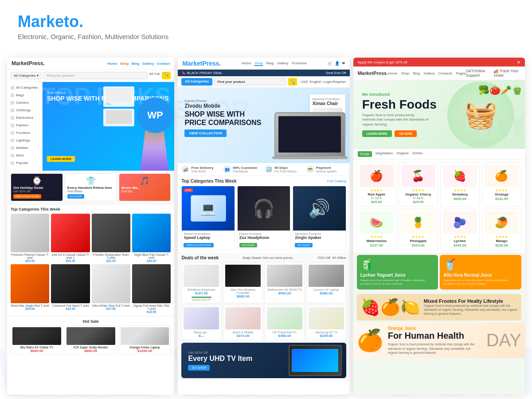 Image resolution: width=532 pixels, height=399 pixels. What do you see at coordinates (398, 272) in the screenshot?
I see `juice-card-yoguart: 🧃 Lychee Yoguart Juice Organic juice is …` at bounding box center [398, 272].